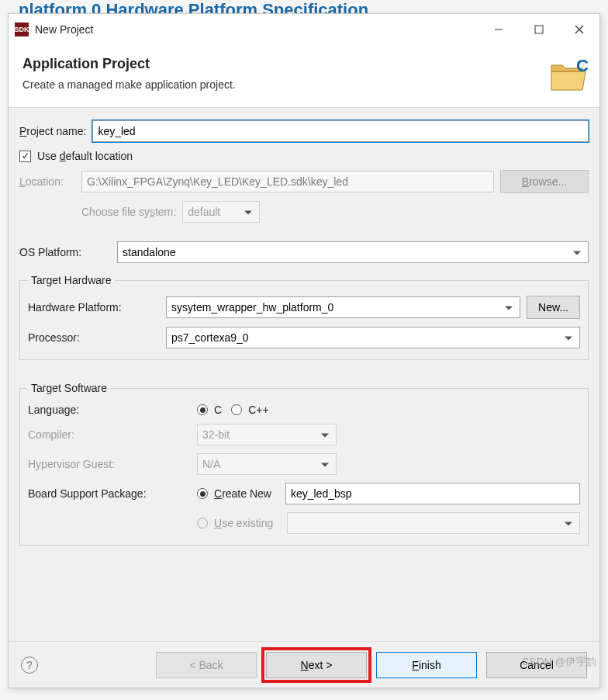 Image resolution: width=608 pixels, height=700 pixels. What do you see at coordinates (288, 182) in the screenshot?
I see `location-input` at bounding box center [288, 182].